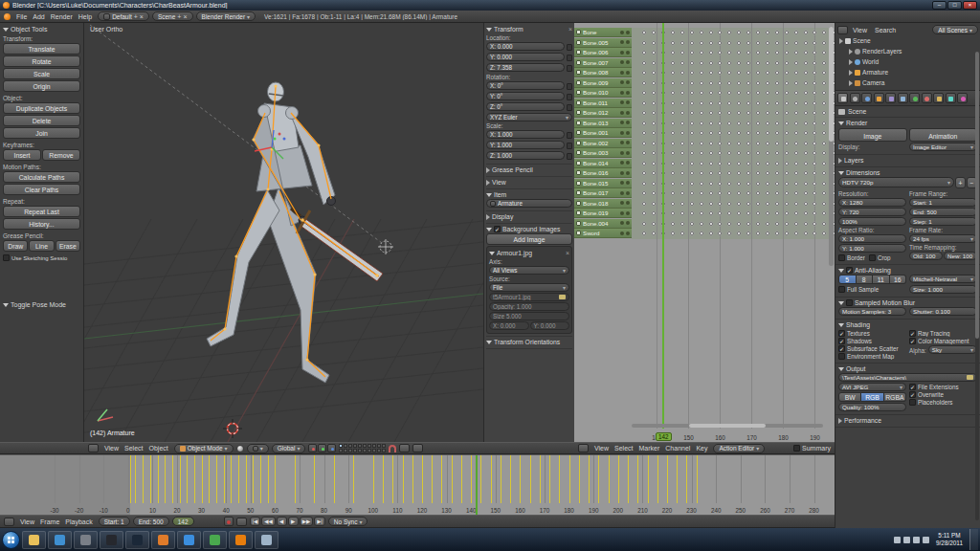  What do you see at coordinates (550, 325) in the screenshot?
I see `offset-y-field: Y: 0.000` at bounding box center [550, 325].